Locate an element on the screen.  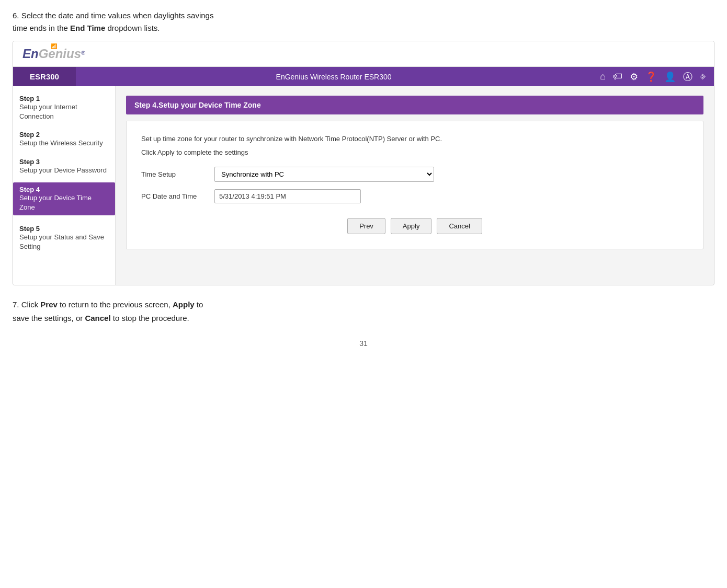
engenius-logo: 📶 EnGenius® is located at coordinates (54, 54).